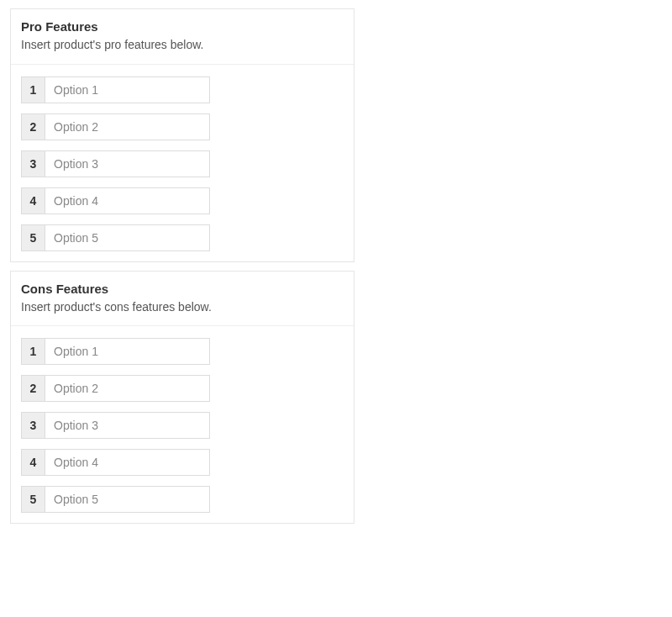  What do you see at coordinates (116, 238) in the screenshot?
I see `pro-option-row-5: 5` at bounding box center [116, 238].